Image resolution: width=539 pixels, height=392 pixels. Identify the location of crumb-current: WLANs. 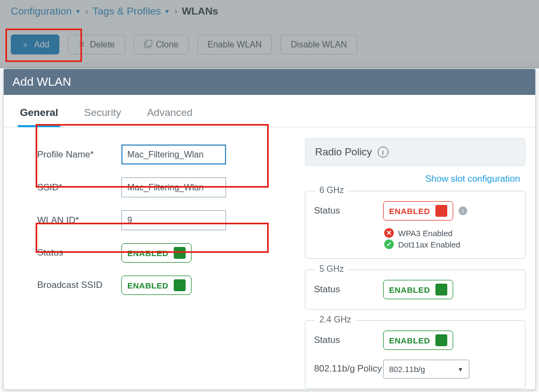
(200, 11).